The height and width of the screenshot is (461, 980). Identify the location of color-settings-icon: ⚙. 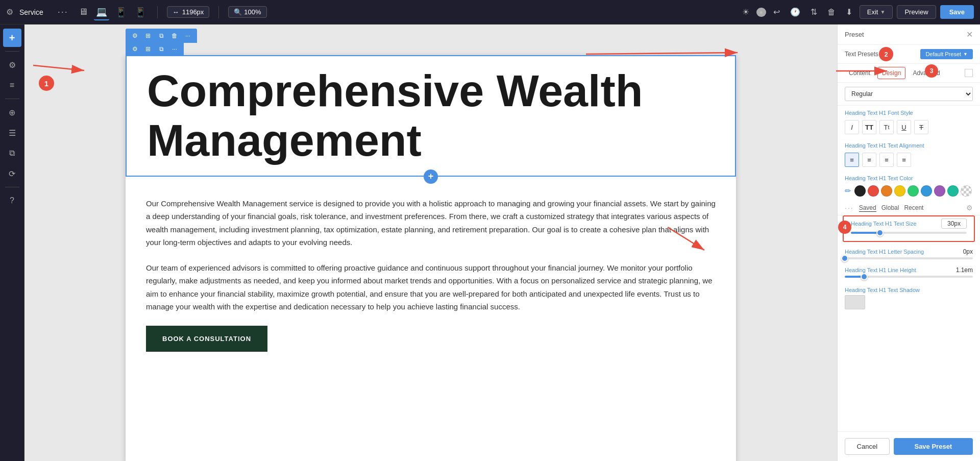
(970, 208).